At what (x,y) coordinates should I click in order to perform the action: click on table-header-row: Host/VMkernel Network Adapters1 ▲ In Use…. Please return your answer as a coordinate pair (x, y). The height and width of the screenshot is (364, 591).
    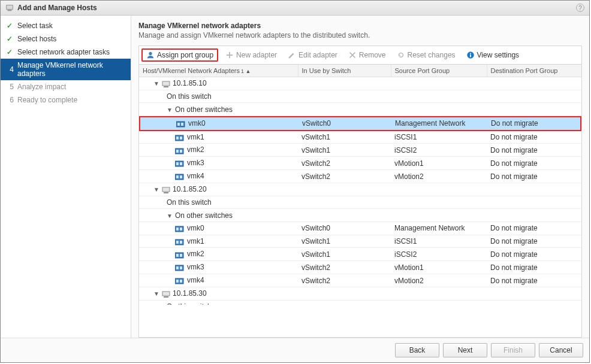
    Looking at the image, I should click on (360, 71).